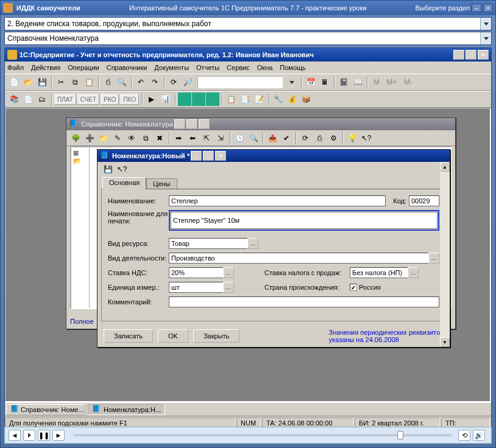  Describe the element at coordinates (29, 435) in the screenshot. I see `player-play-button` at that location.